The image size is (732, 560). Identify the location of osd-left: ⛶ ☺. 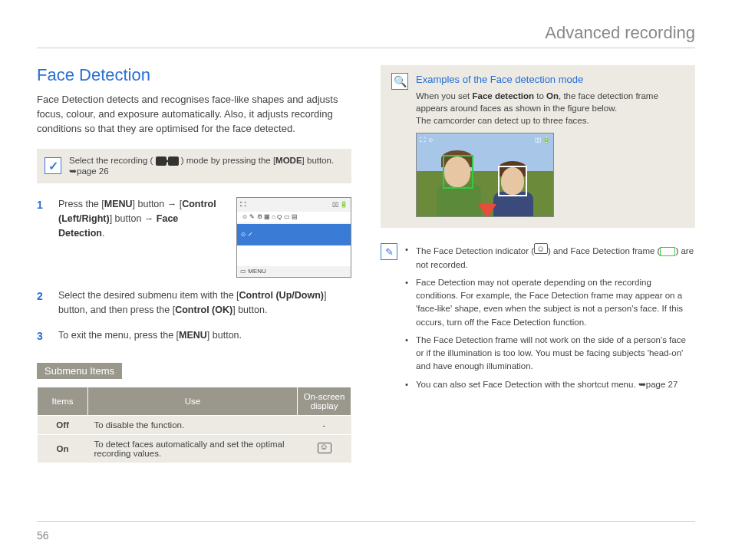
(427, 140).